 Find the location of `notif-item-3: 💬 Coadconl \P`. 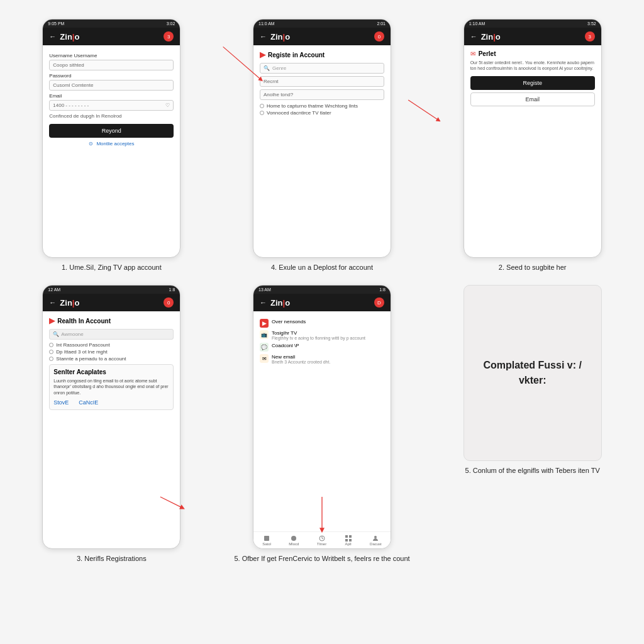

notif-item-3: 💬 Coadconl \P is located at coordinates (322, 347).